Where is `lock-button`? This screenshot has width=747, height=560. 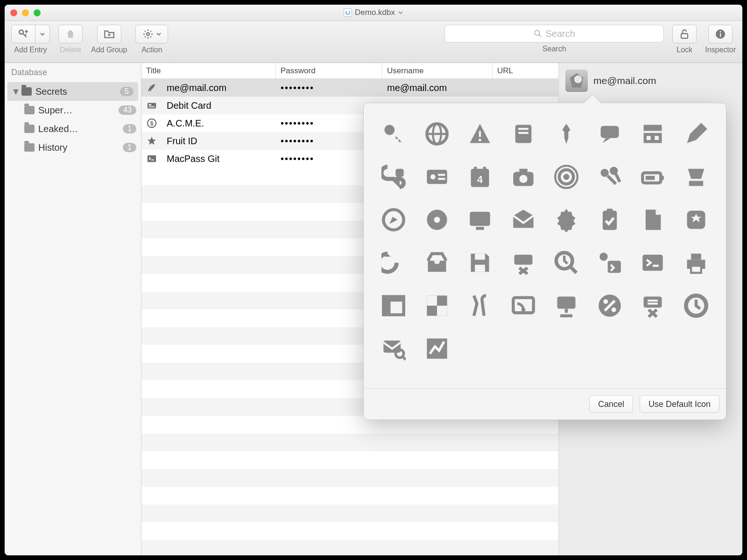
lock-button is located at coordinates (684, 34).